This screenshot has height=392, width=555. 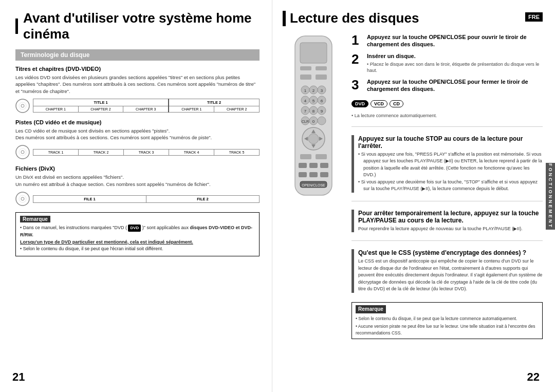 What do you see at coordinates (138, 199) in the screenshot?
I see `fichiers-diagram: FILE 1 FILE 2` at bounding box center [138, 199].